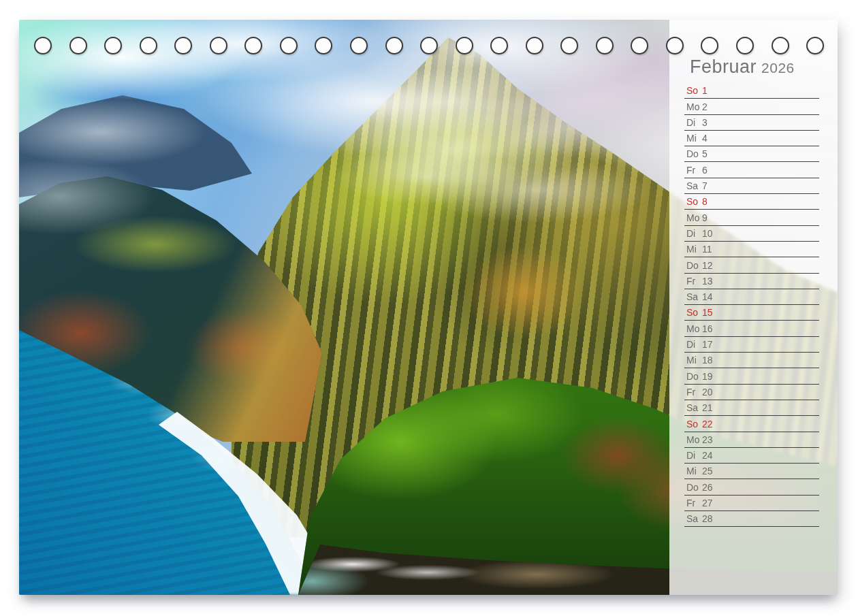  Describe the element at coordinates (708, 440) in the screenshot. I see `day-number: 23` at that location.